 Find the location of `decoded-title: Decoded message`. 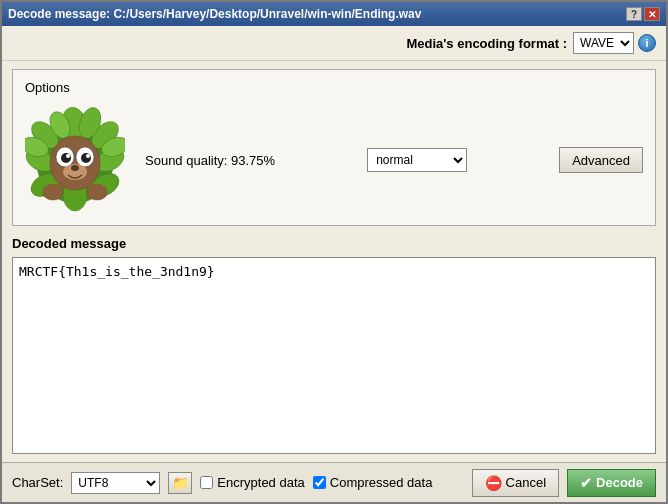

decoded-title: Decoded message is located at coordinates (334, 244).